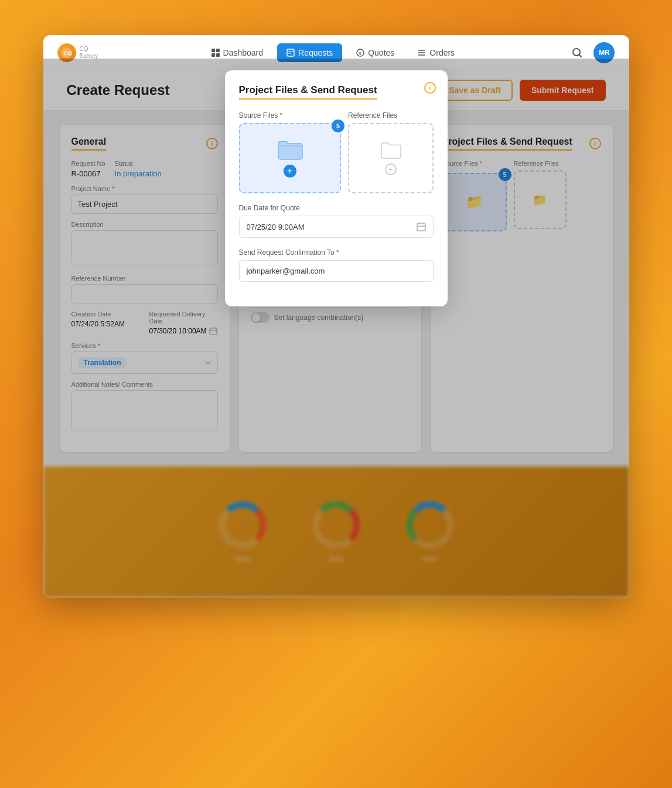 The width and height of the screenshot is (672, 788). What do you see at coordinates (390, 158) in the screenshot?
I see `modal-reference-files-drop: +` at bounding box center [390, 158].